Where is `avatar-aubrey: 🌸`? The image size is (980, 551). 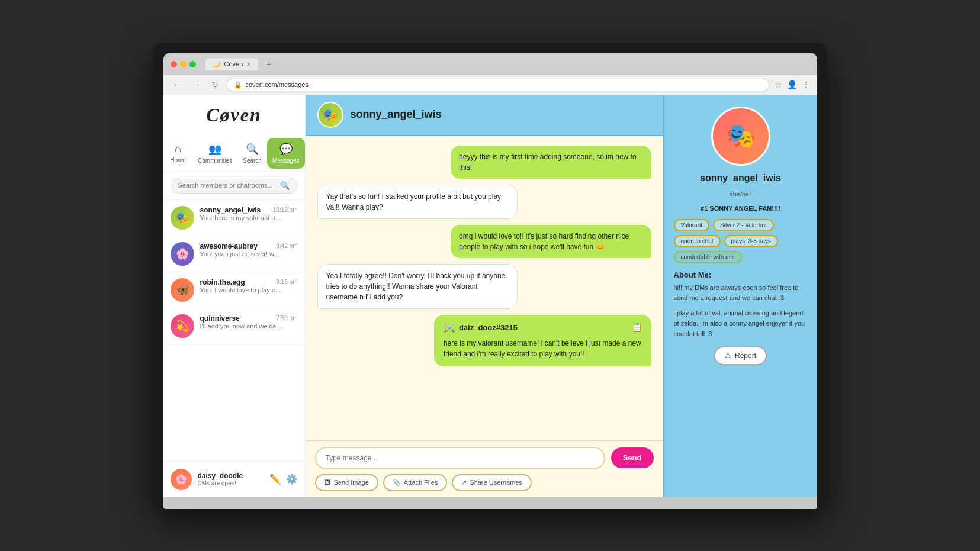 avatar-aubrey: 🌸 is located at coordinates (182, 254).